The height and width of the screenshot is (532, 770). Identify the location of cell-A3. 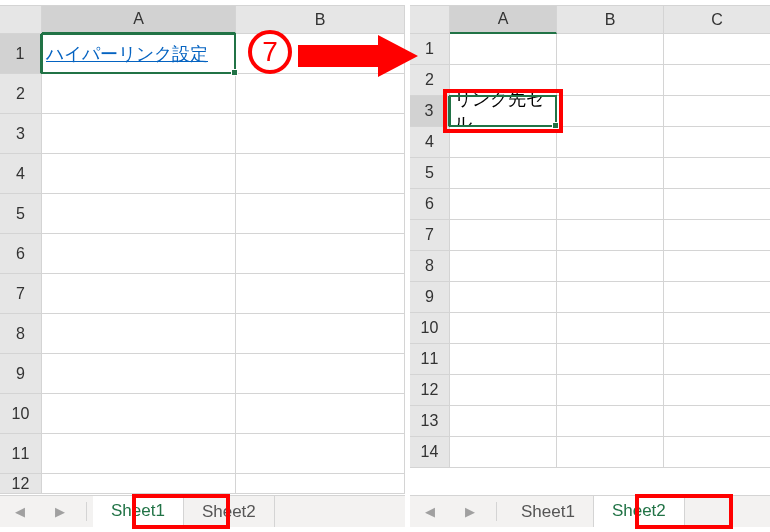
(139, 134).